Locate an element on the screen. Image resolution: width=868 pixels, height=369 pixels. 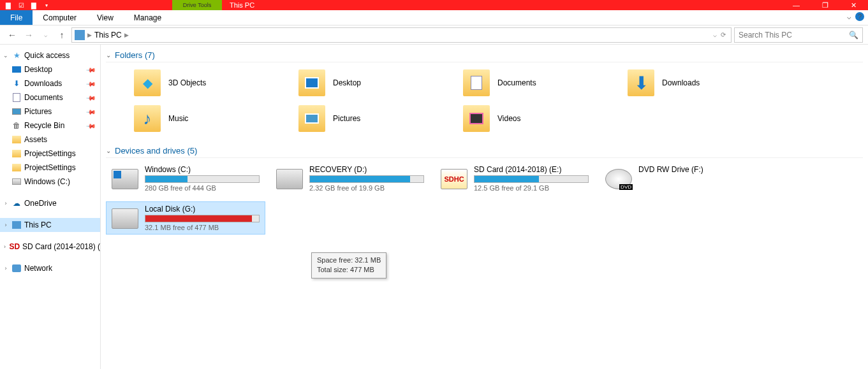
refresh-icon: ⟳ is located at coordinates (723, 34).